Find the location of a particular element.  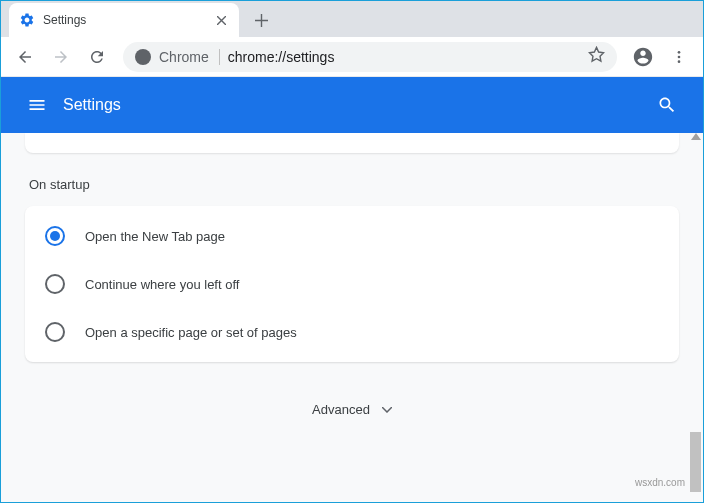

radio-label: Continue where you left off is located at coordinates (162, 284).